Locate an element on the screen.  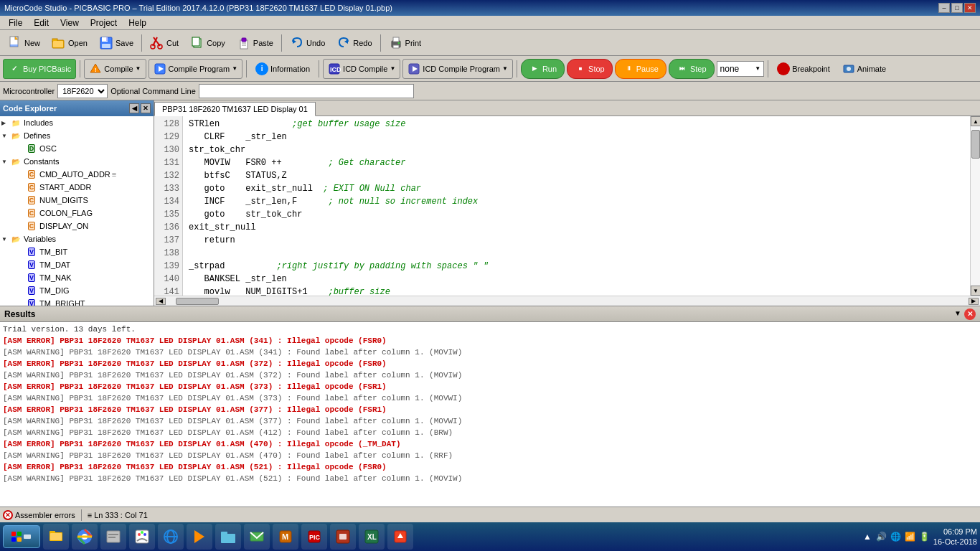
tree-item-tm-dat: V TM_DAT is located at coordinates (77, 265).